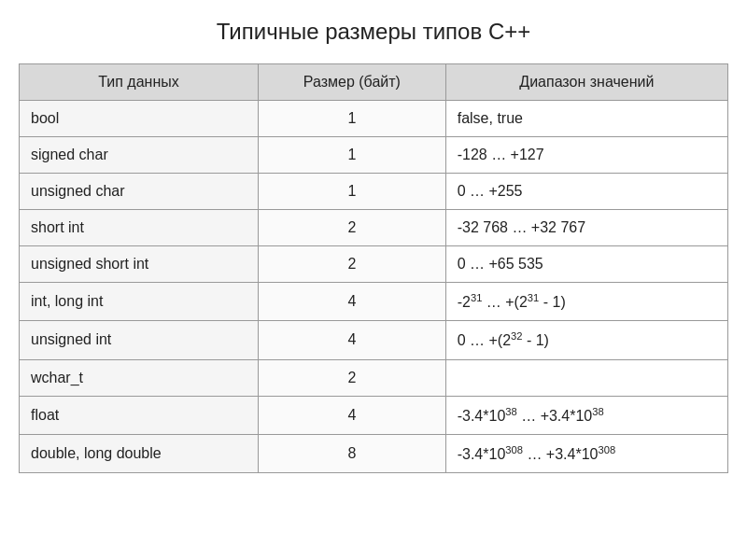  I want to click on cell-range: -32 768 … +32 767, so click(586, 228).